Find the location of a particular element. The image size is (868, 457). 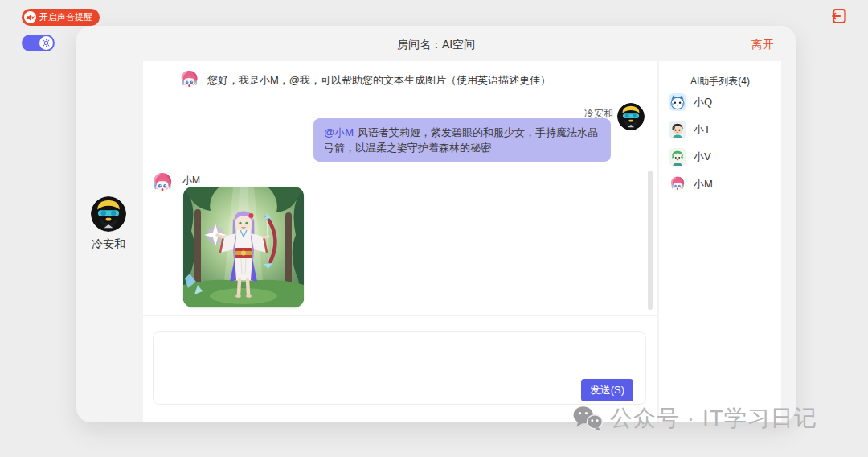

user-message-bubble: @小M风语者艾莉娅，紫发碧眼的和服少女，手持魔法水晶弓箭，以温柔之姿守护着森林的… is located at coordinates (462, 140).